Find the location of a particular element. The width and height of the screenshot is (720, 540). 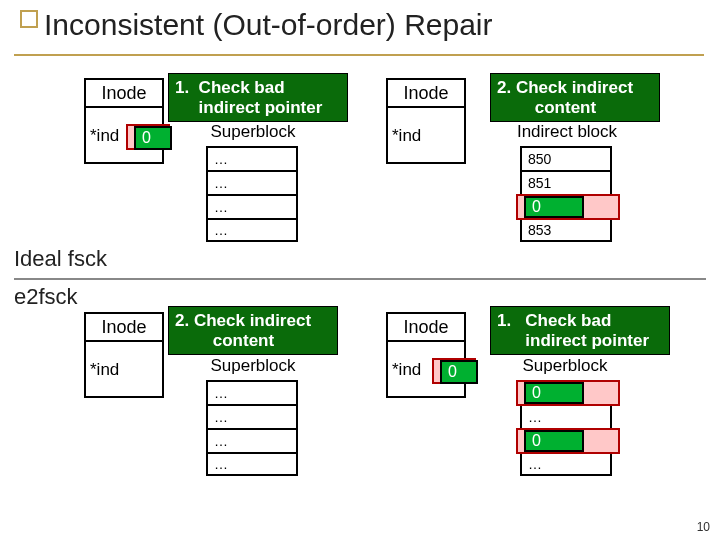

section-ideal-label: Ideal fsck is located at coordinates (60, 259).